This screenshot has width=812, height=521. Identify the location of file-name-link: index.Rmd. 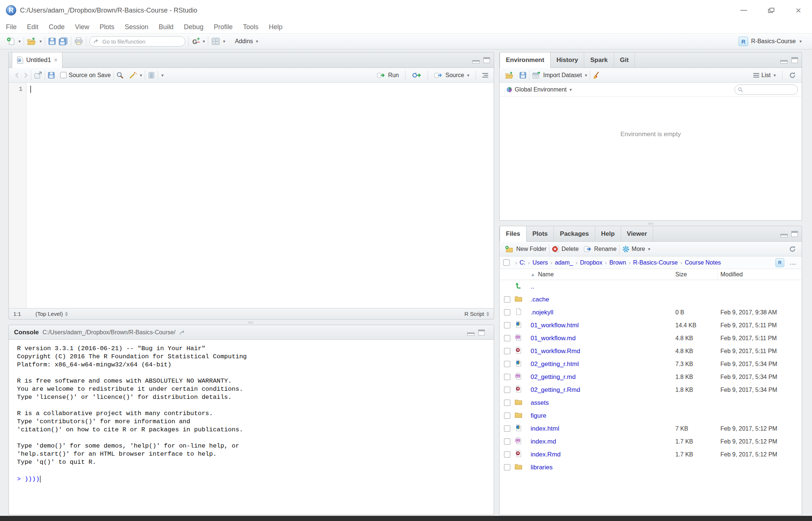
(603, 455).